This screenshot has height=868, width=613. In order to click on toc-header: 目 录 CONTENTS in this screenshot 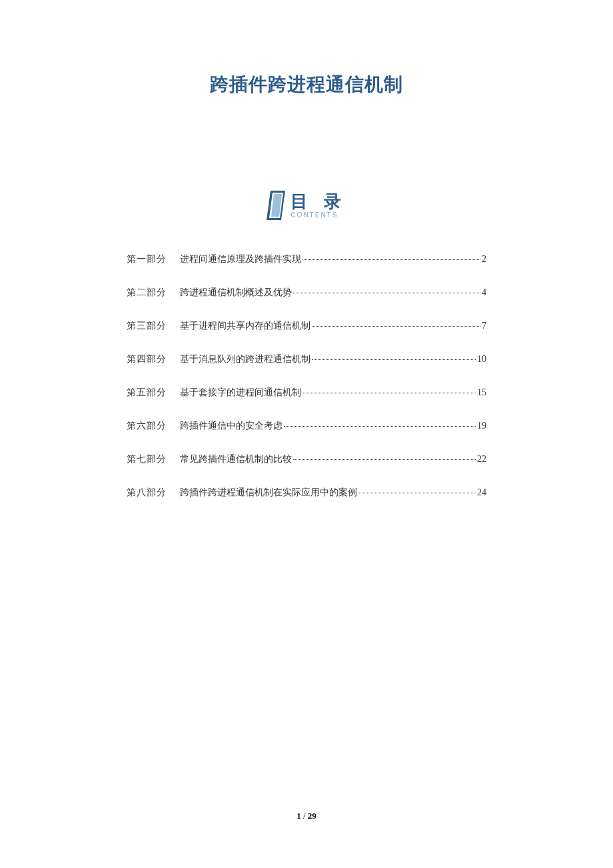, I will do `click(306, 205)`.